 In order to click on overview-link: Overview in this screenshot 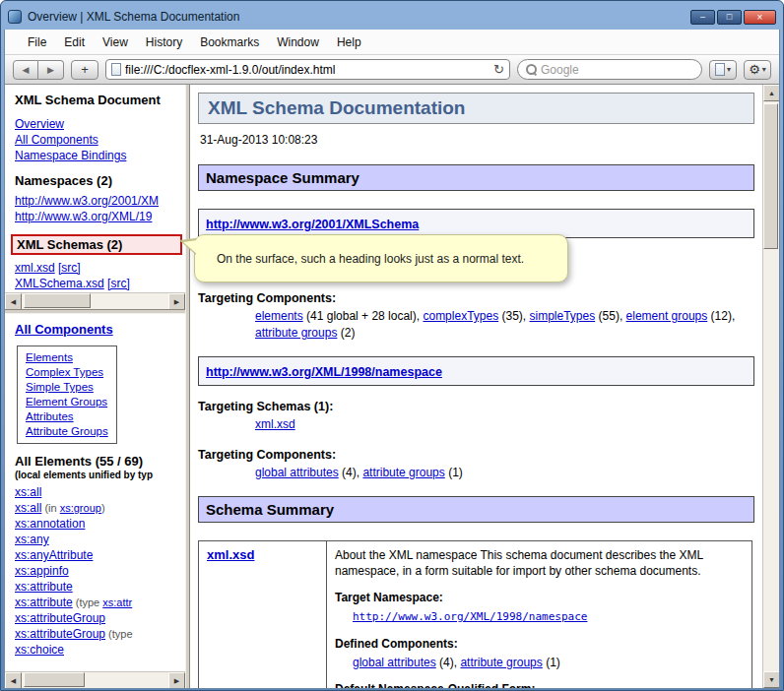, I will do `click(39, 124)`.